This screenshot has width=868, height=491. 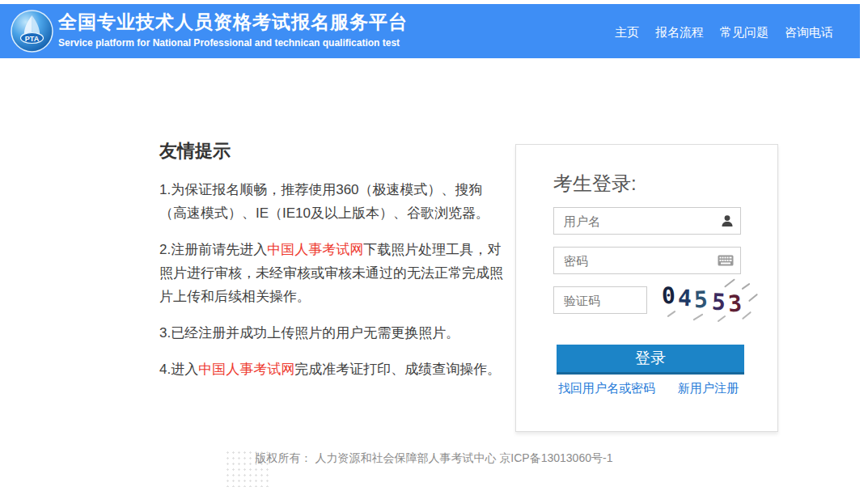 I want to click on footer-copyright: 版权所有： 人力资源和社会保障部人事考试中心 京ICP备13013060号-1, so click(x=434, y=459).